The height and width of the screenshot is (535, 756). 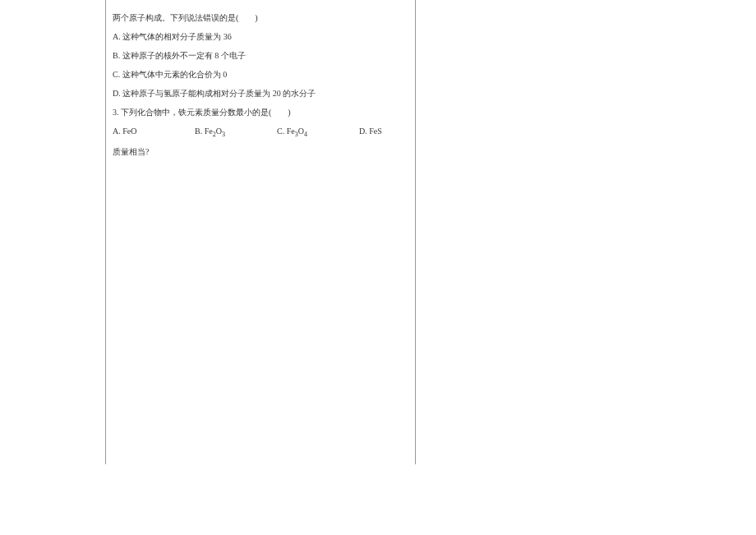 I want to click on q3-option-d: D. FeS, so click(x=384, y=131).